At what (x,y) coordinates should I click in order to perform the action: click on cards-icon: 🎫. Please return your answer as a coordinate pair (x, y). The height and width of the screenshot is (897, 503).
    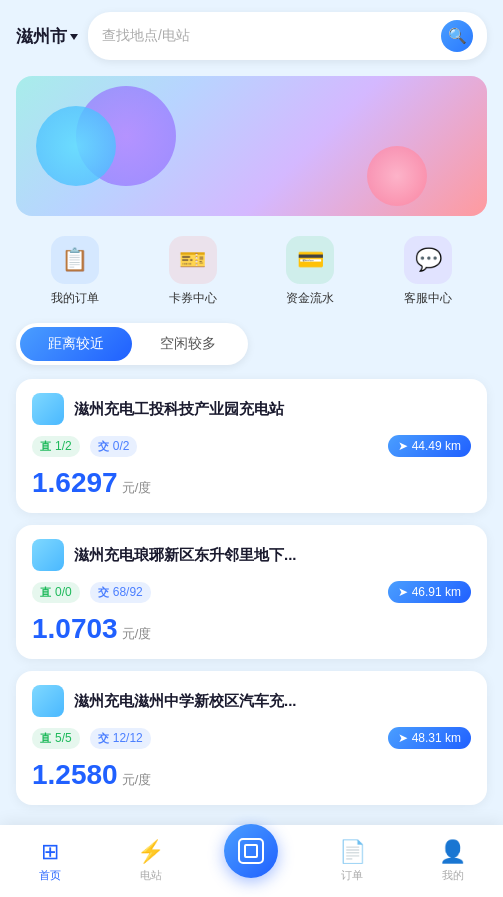
    Looking at the image, I should click on (193, 260).